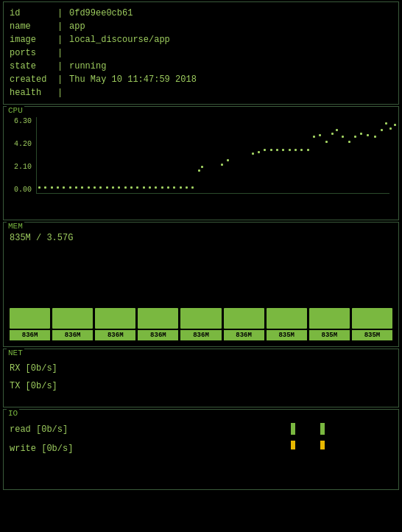 This screenshot has width=402, height=532. I want to click on io-label: IO, so click(13, 413).